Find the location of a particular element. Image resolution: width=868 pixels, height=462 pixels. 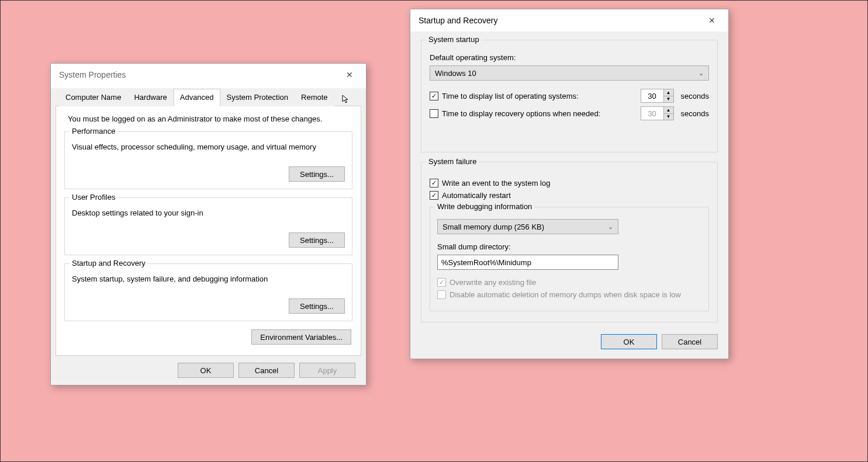

tab-remote: Remote is located at coordinates (314, 98).